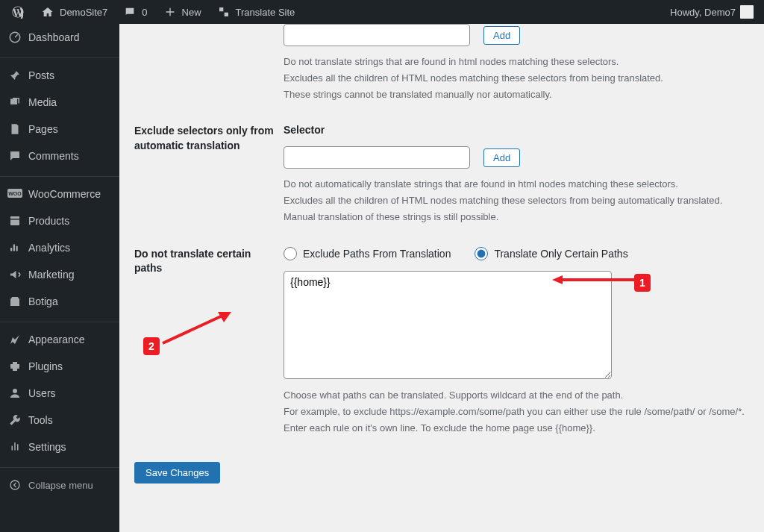 This screenshot has height=532, width=764. Describe the element at coordinates (448, 325) in the screenshot. I see `paths-textarea` at that location.